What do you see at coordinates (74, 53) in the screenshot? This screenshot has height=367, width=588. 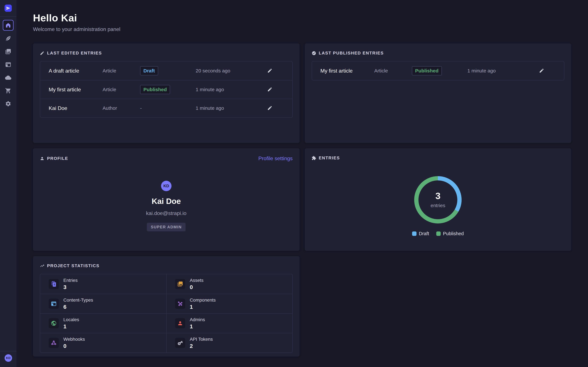 I see `card-title: LAST EDITED ENTRIES` at bounding box center [74, 53].